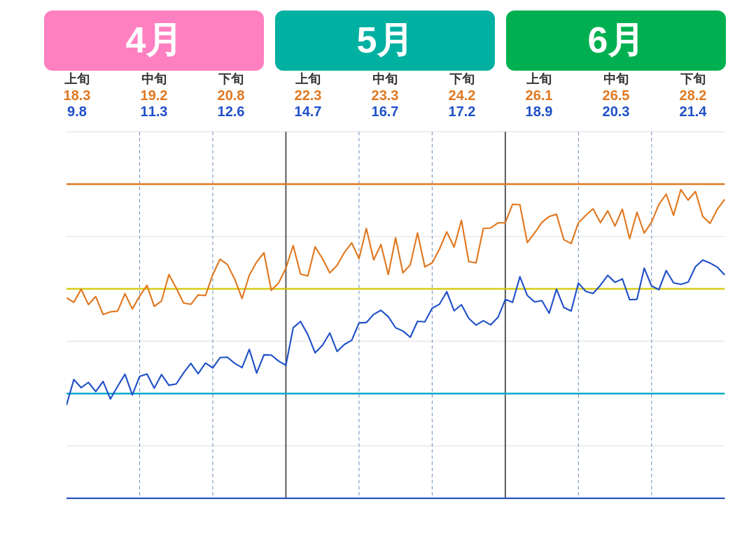 Image resolution: width=742 pixels, height=560 pixels. I want to click on decade-col-0-1: 中旬19.211.3, so click(154, 95).